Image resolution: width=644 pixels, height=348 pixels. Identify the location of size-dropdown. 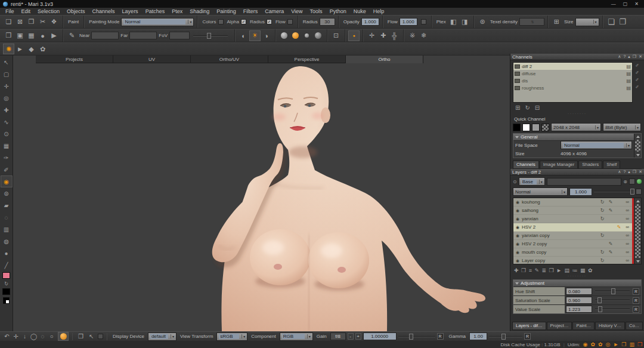
(587, 22).